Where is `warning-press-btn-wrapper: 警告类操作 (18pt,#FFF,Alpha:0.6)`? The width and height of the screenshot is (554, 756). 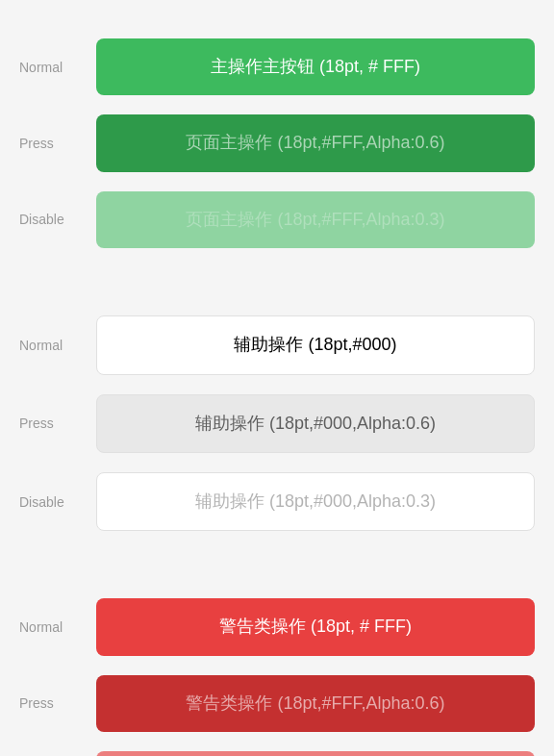 warning-press-btn-wrapper: 警告类操作 (18pt,#FFF,Alpha:0.6) is located at coordinates (315, 704).